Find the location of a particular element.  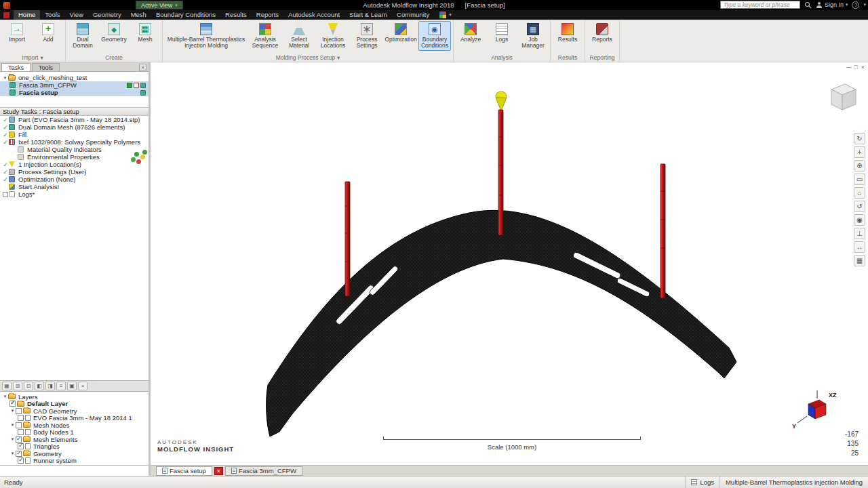

viewport-minimize-icon: ─ is located at coordinates (848, 67).